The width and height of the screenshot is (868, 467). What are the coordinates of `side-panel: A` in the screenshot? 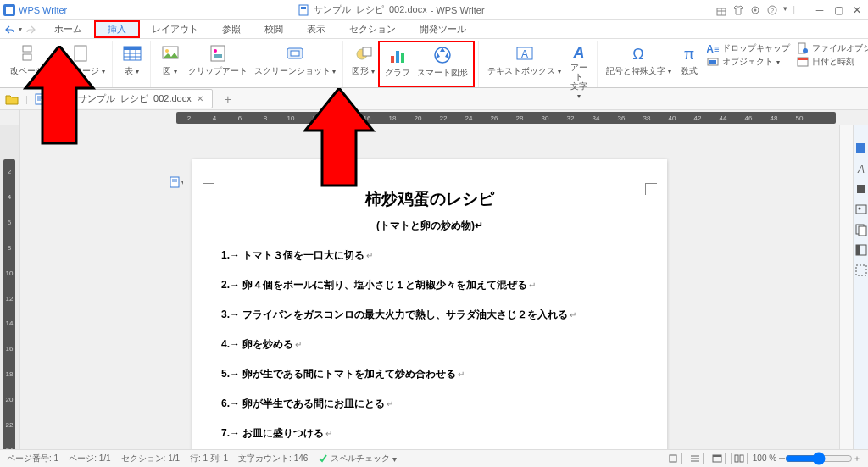 It's located at (860, 294).